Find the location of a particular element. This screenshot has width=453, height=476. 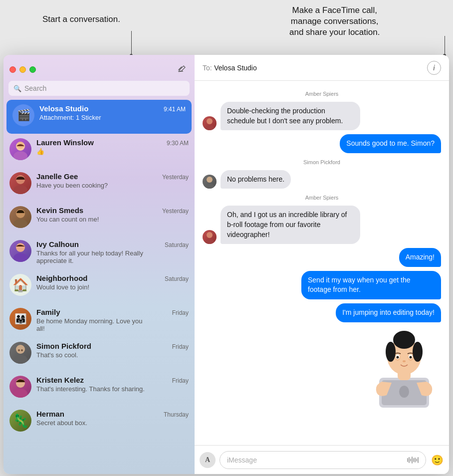

conversation-item-kevin: Kevin Smeds Yesterday You can count on m… is located at coordinates (99, 219).